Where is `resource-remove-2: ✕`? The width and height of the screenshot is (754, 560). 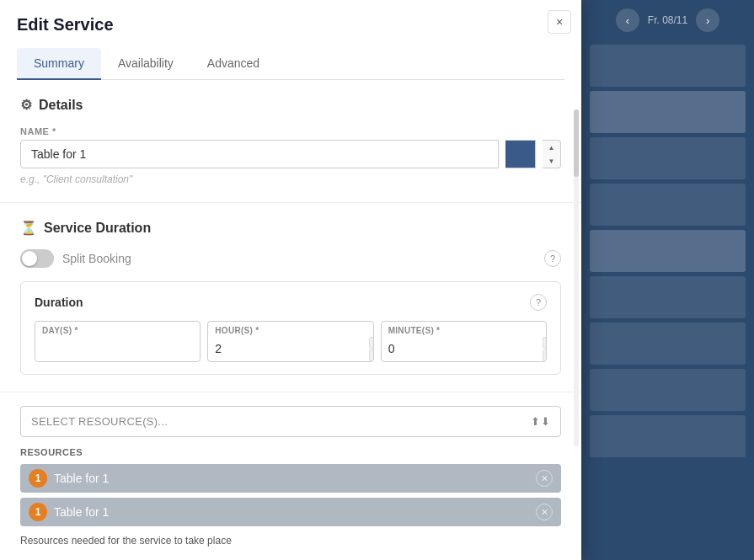 resource-remove-2: ✕ is located at coordinates (544, 512).